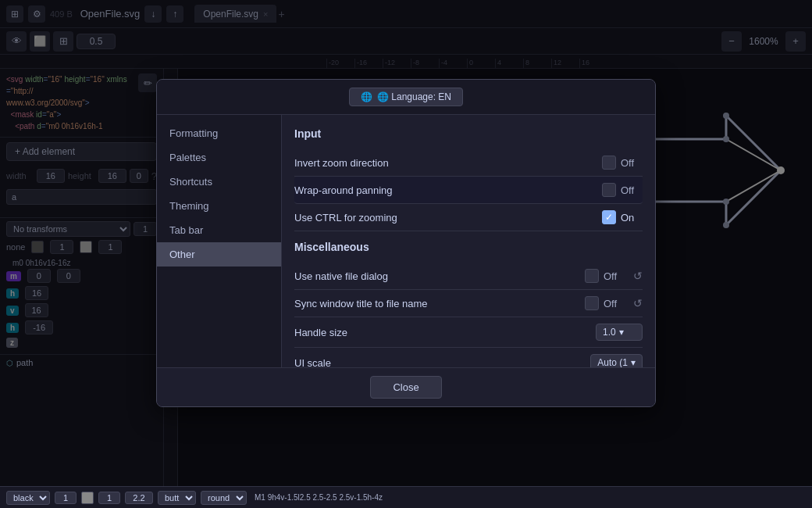  Describe the element at coordinates (219, 181) in the screenshot. I see `sidebar-item-shortcuts: Shortcuts` at that location.